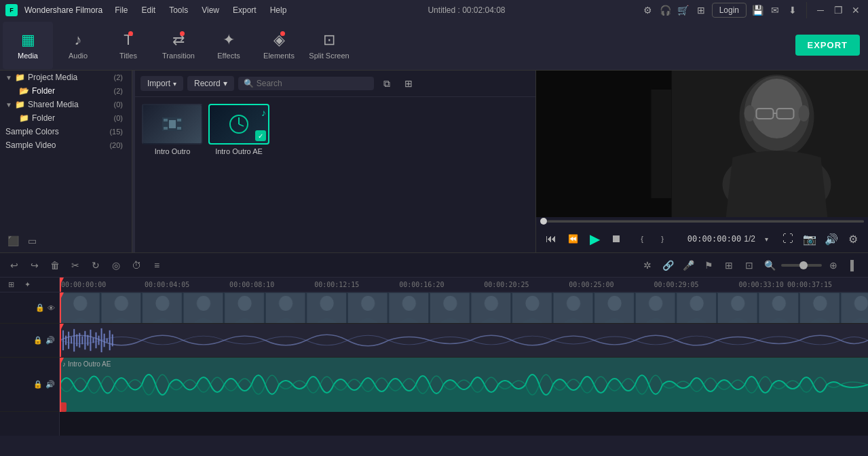  Describe the element at coordinates (706, 221) in the screenshot. I see `scrubber-track` at that location.